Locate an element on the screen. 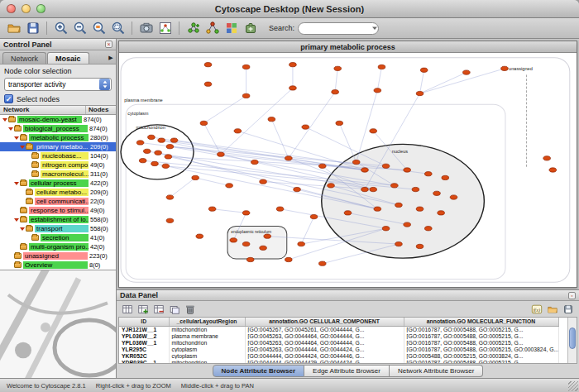 Image resolution: width=579 pixels, height=392 pixels. tree-item-primary-metabo: primary metabo...209(0) is located at coordinates (58, 147).